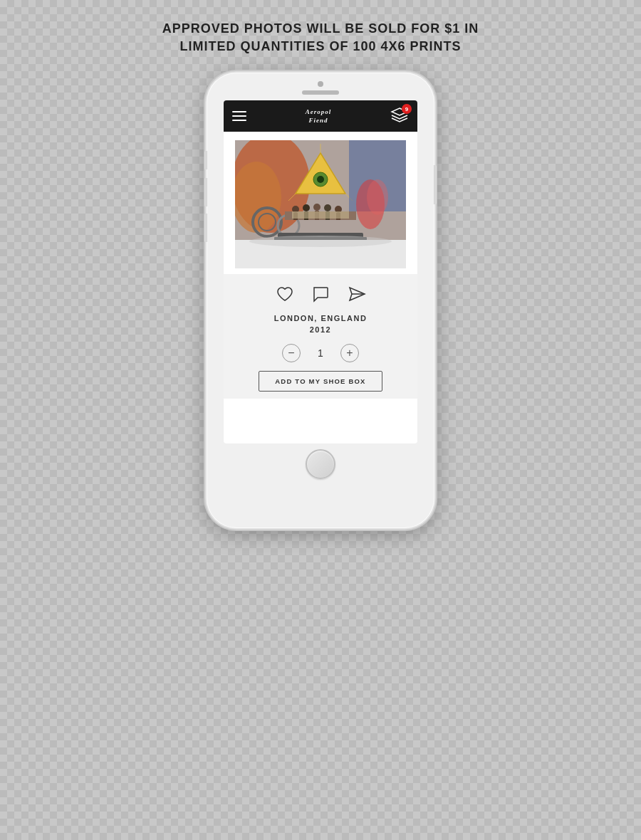 This screenshot has width=641, height=840. Describe the element at coordinates (320, 353) in the screenshot. I see `quantity-stepper: − 1 +` at that location.